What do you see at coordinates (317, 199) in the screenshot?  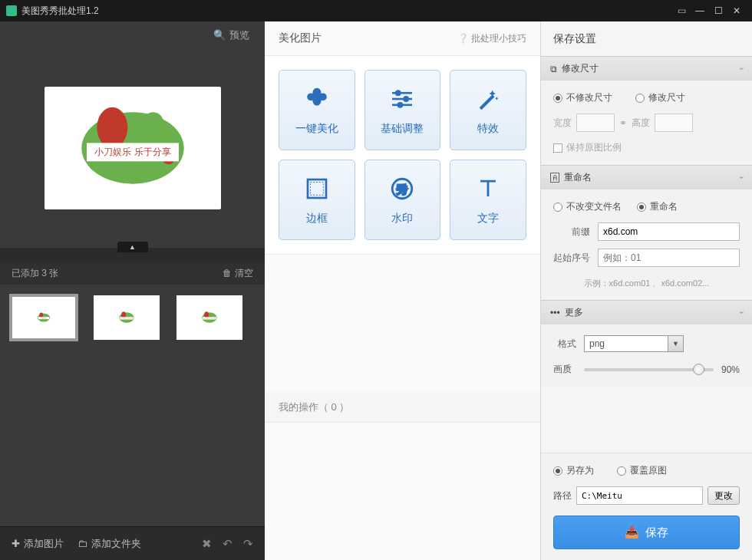 I see `tool-frame: 边框` at bounding box center [317, 199].